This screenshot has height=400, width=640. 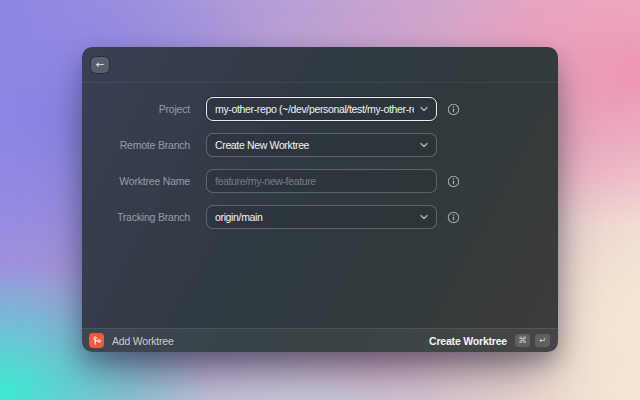 What do you see at coordinates (96, 340) in the screenshot?
I see `worktree-branch-icon` at bounding box center [96, 340].